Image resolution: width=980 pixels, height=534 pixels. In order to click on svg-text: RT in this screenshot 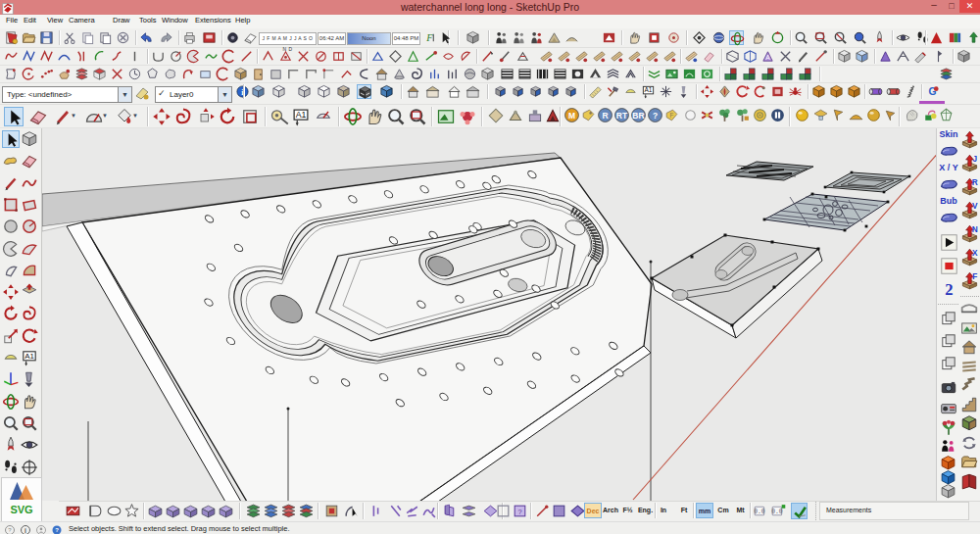, I will do `click(622, 116)`.